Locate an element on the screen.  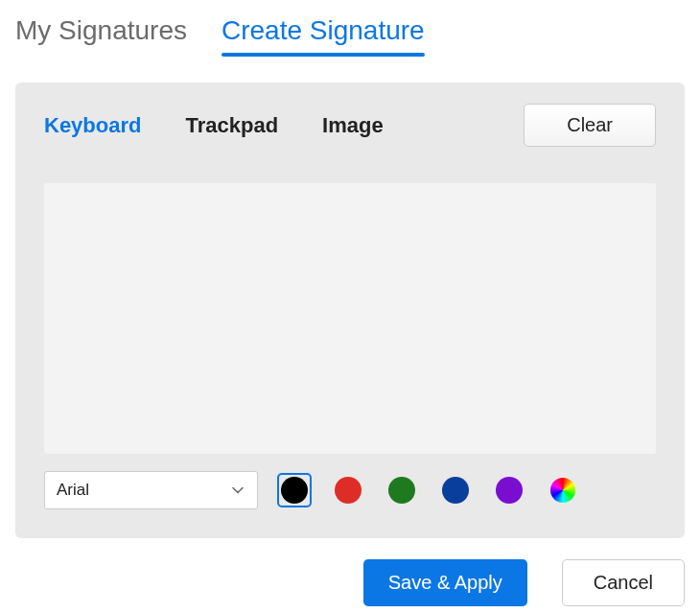
color-swatch-green is located at coordinates (402, 490).